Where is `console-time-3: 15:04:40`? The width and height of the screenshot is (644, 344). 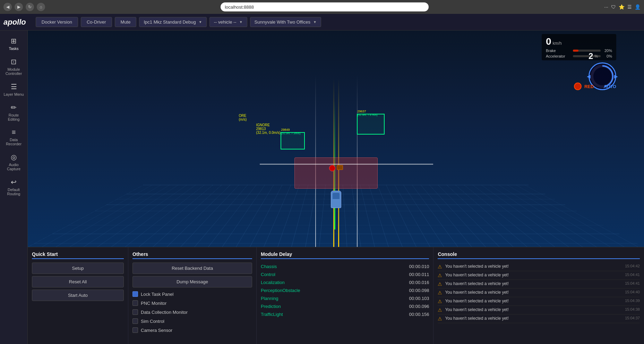 console-time-3: 15:04:40 is located at coordinates (633, 292).